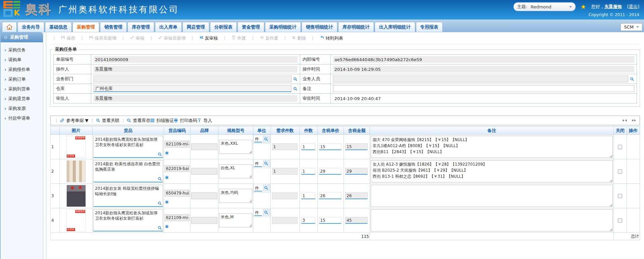  I want to click on product-code-field: 622019-bai-x, so click(177, 169).